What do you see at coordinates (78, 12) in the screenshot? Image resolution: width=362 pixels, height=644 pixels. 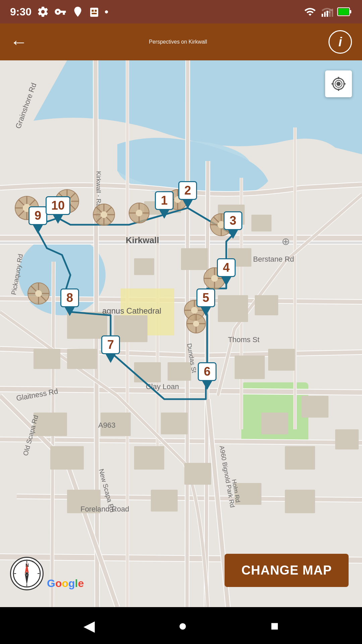 I see `location-icon` at bounding box center [78, 12].